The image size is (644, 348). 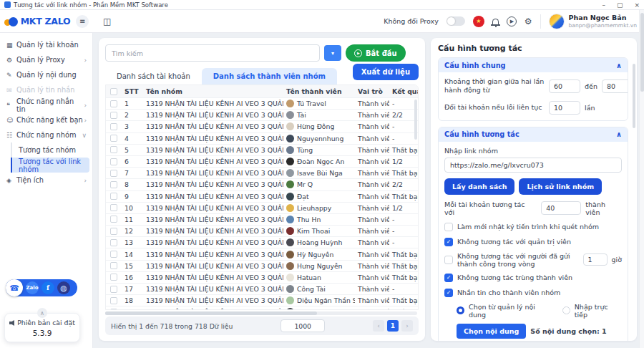 I want to click on table-row: 12 1319 NHẬN TÀI LIỆU KÊNH AI VEO 3 QUẢN…, so click(x=262, y=231).